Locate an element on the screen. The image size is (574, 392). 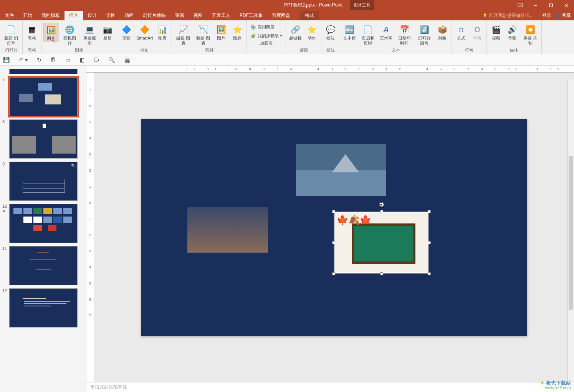
tab-slideshow: 幻灯片放映 is located at coordinates (154, 15).